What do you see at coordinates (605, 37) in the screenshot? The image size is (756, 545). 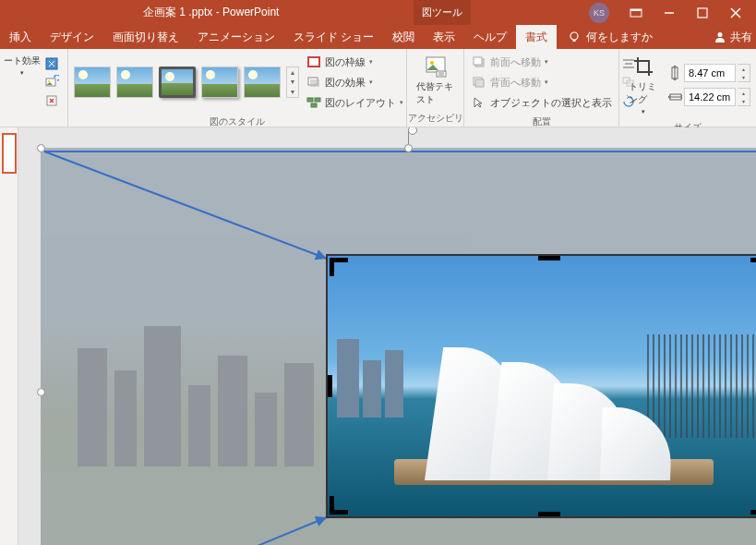 I see `tell-me-search: 何をしますか` at bounding box center [605, 37].